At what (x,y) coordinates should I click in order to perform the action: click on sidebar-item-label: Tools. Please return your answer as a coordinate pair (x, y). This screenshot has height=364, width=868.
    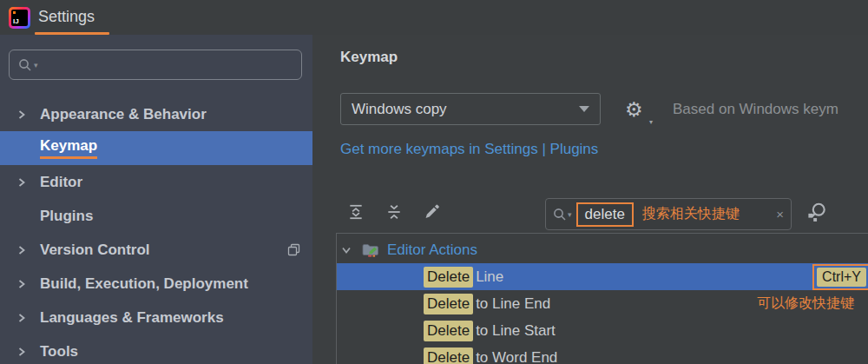
    Looking at the image, I should click on (59, 352).